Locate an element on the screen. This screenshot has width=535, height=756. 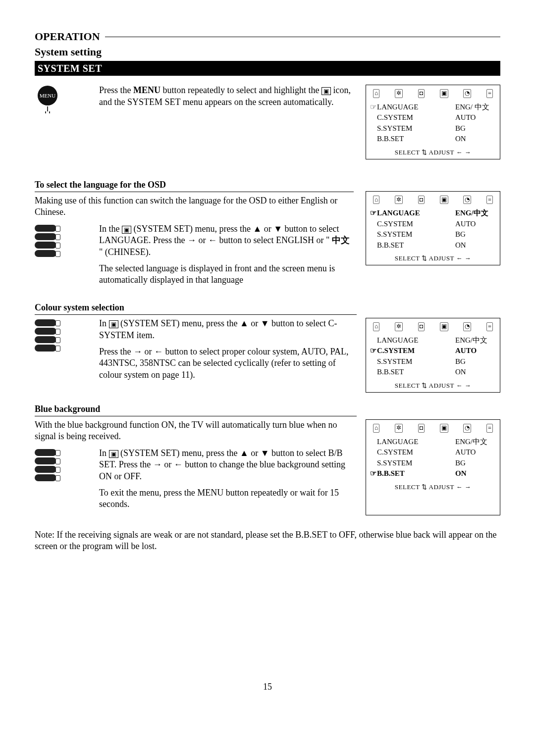
osd-row: ☞B.B.SETON is located at coordinates (436, 474).